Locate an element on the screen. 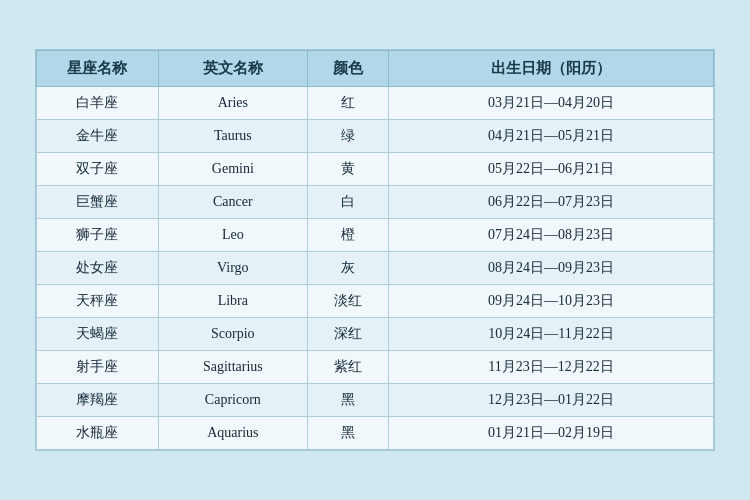  cell-chinese: 处女座 is located at coordinates (98, 268).